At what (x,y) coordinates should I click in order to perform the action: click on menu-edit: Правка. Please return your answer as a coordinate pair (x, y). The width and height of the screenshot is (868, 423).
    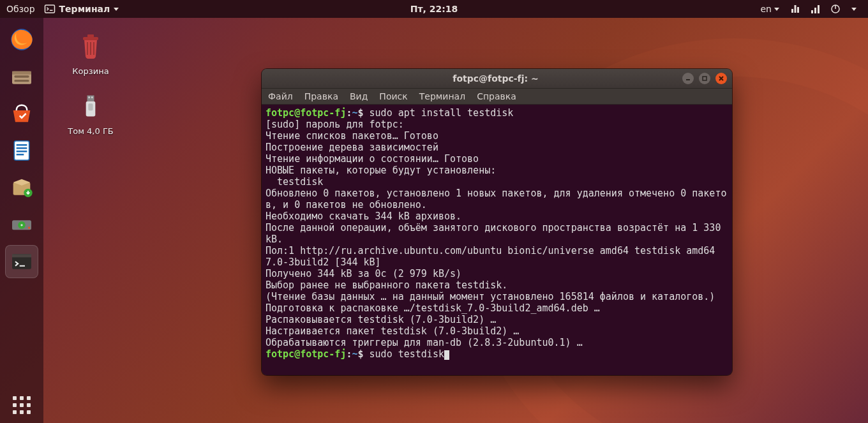
    Looking at the image, I should click on (322, 96).